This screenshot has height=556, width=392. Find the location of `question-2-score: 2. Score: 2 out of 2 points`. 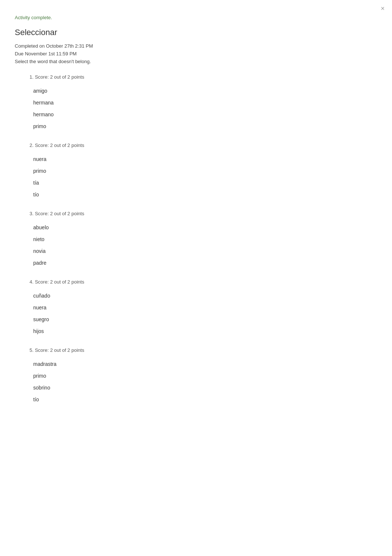

question-2-score: 2. Score: 2 out of 2 points is located at coordinates (211, 145).